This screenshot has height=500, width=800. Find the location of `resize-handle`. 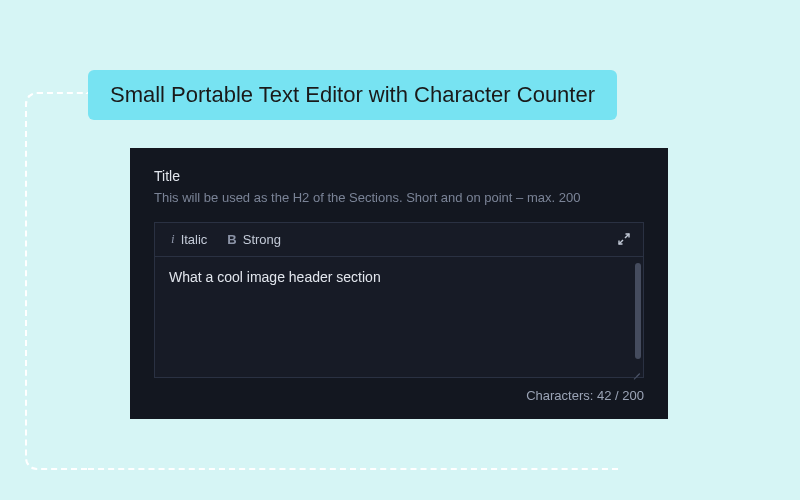

resize-handle is located at coordinates (635, 369).